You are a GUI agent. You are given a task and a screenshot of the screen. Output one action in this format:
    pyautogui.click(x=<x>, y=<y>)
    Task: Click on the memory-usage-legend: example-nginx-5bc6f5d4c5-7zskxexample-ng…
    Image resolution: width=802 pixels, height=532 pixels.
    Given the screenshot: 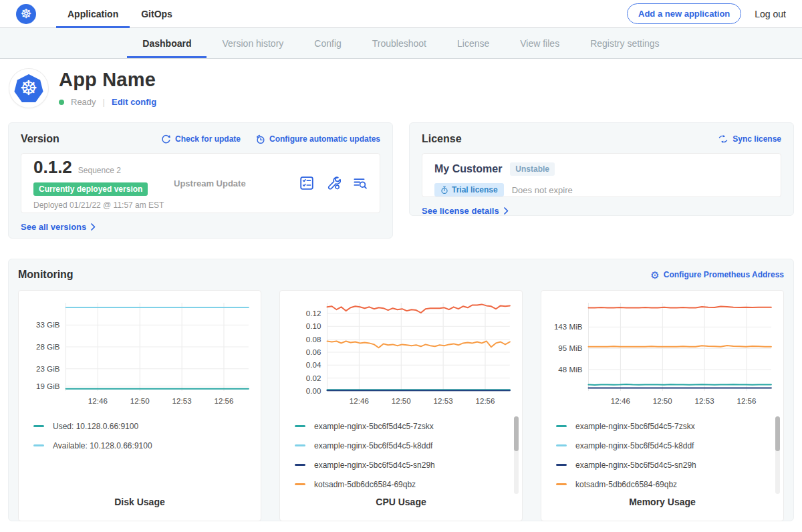 What is the action you would take?
    pyautogui.click(x=662, y=455)
    